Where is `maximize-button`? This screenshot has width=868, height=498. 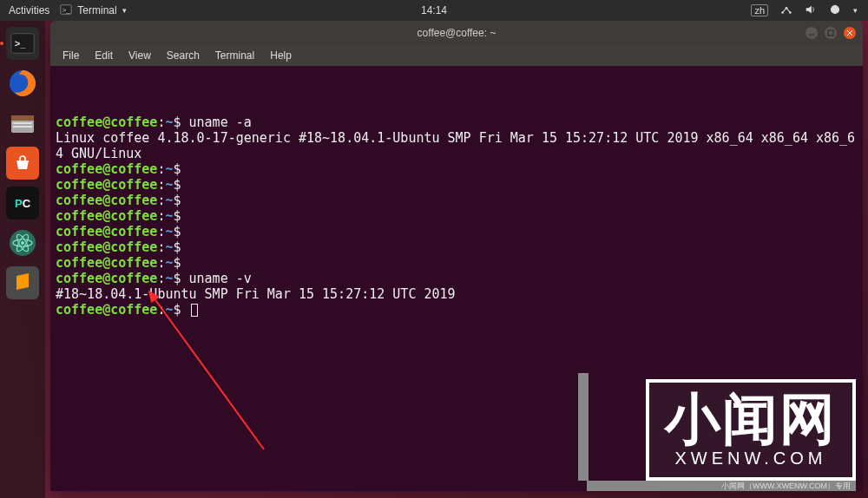
maximize-button is located at coordinates (831, 33).